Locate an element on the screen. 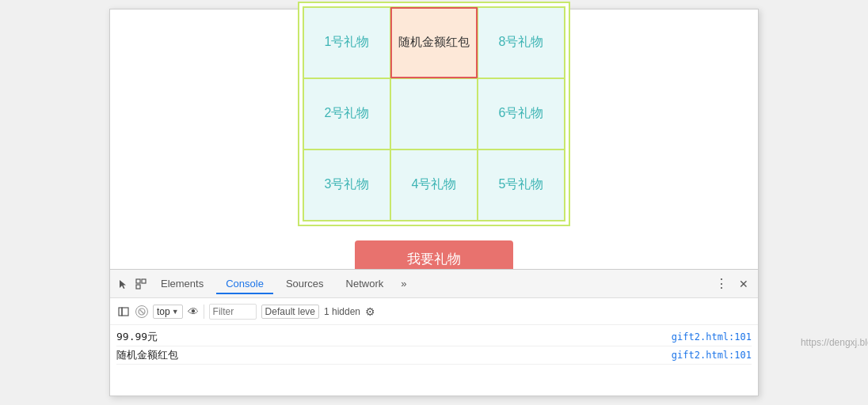 Image resolution: width=868 pixels, height=405 pixels. devtools-menu-button: ⋮ is located at coordinates (721, 283).